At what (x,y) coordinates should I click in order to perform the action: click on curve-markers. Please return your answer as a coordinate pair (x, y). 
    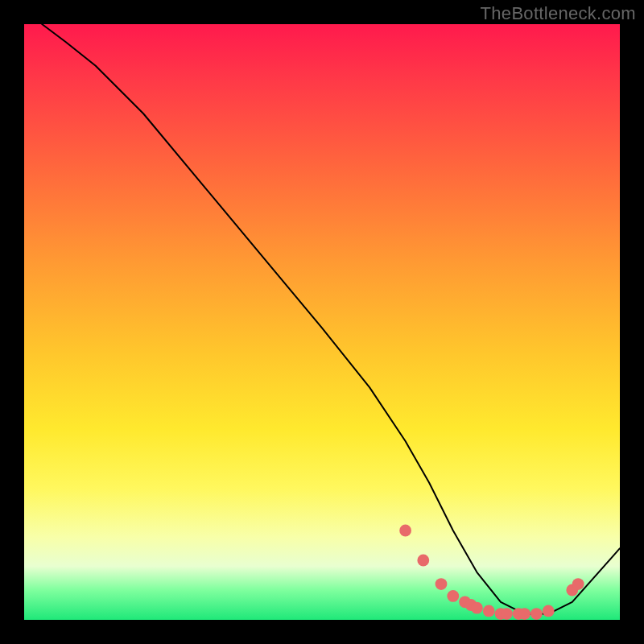
    Looking at the image, I should click on (491, 572).